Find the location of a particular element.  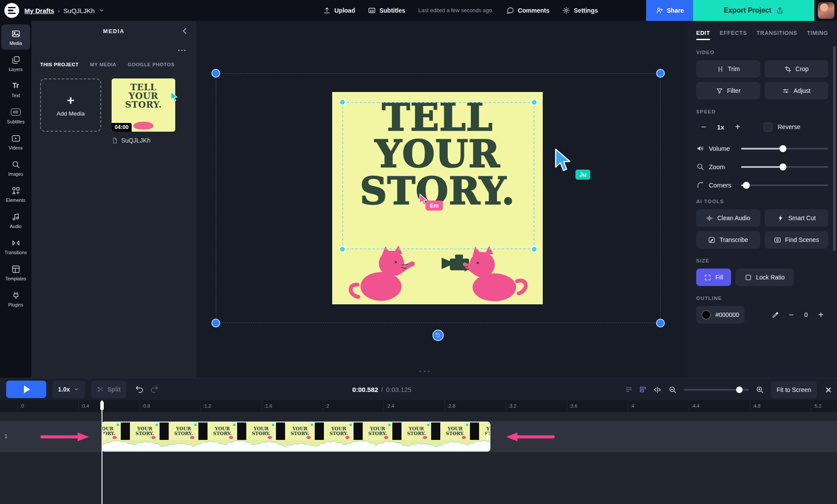

resize-handle-bottom-right is located at coordinates (534, 249).